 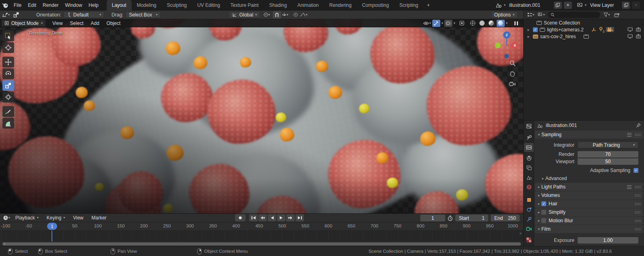 What do you see at coordinates (617, 15) in the screenshot?
I see `new-collection-button` at bounding box center [617, 15].